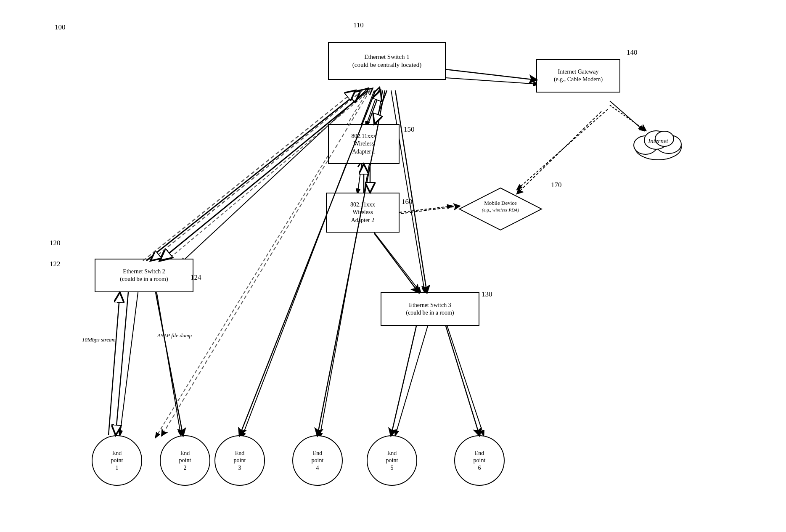 The image size is (786, 532). Describe the element at coordinates (175, 336) in the screenshot. I see `asap-label: ASAP file dump` at that location.